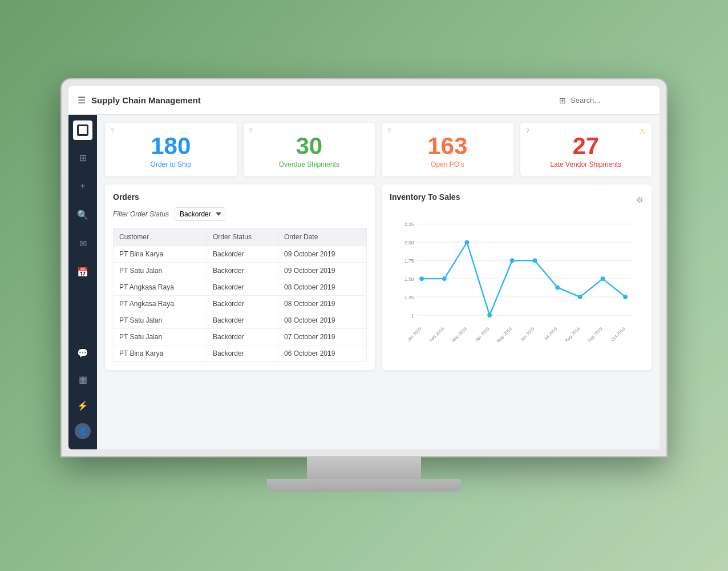 The height and width of the screenshot is (571, 728). Describe the element at coordinates (83, 247) in the screenshot. I see `sidebar-nav: ⊞ + 🔍 ✉ 📅` at that location.